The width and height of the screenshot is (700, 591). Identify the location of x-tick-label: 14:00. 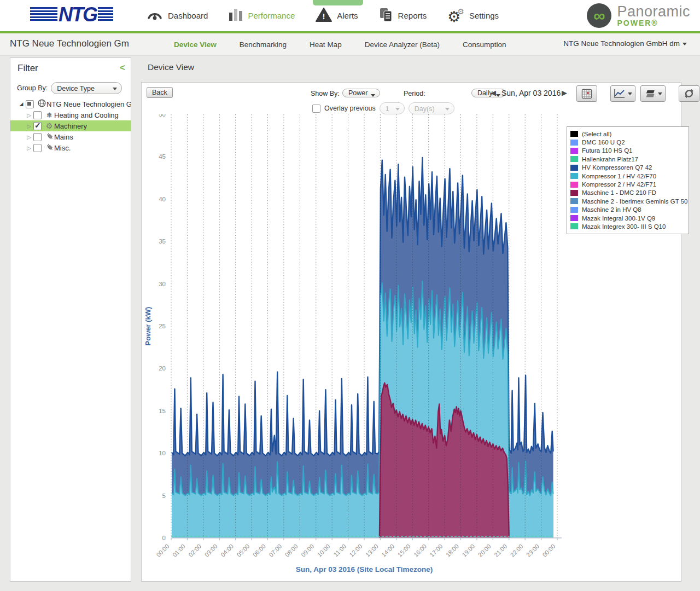
(388, 551).